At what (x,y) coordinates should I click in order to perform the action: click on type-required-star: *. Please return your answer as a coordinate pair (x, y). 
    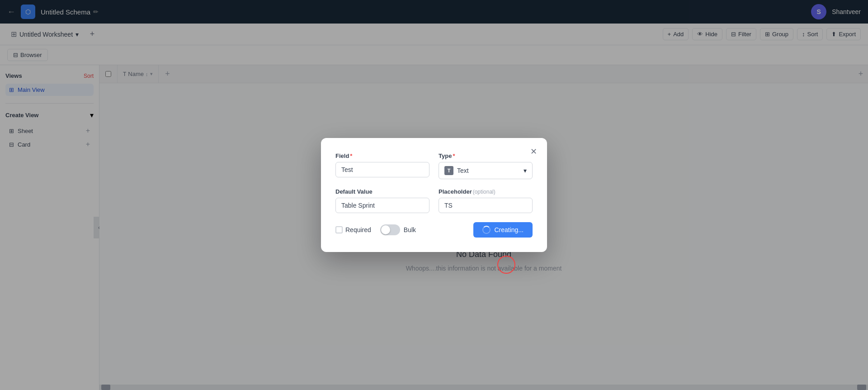
    Looking at the image, I should click on (454, 156).